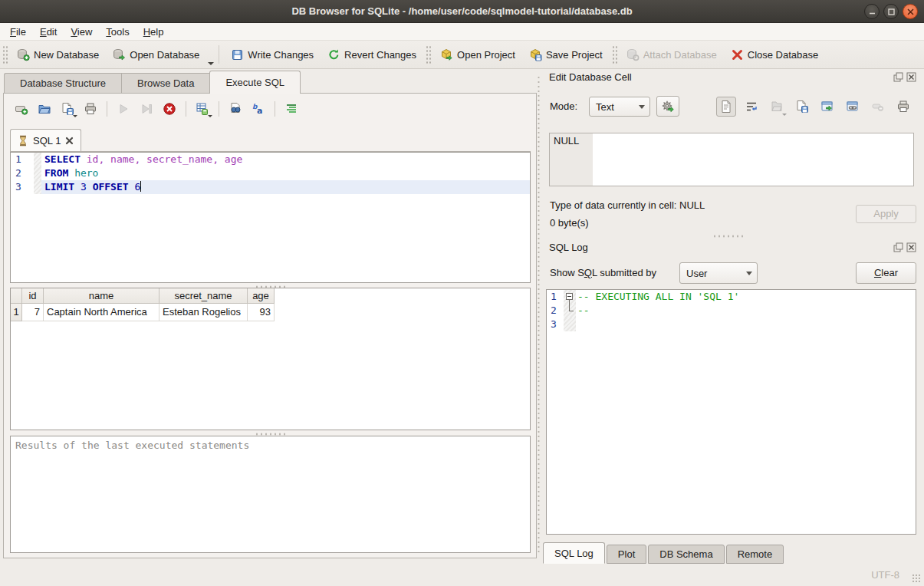 This screenshot has height=586, width=924. What do you see at coordinates (686, 554) in the screenshot?
I see `dock-tab-db-schema: DB Schema` at bounding box center [686, 554].